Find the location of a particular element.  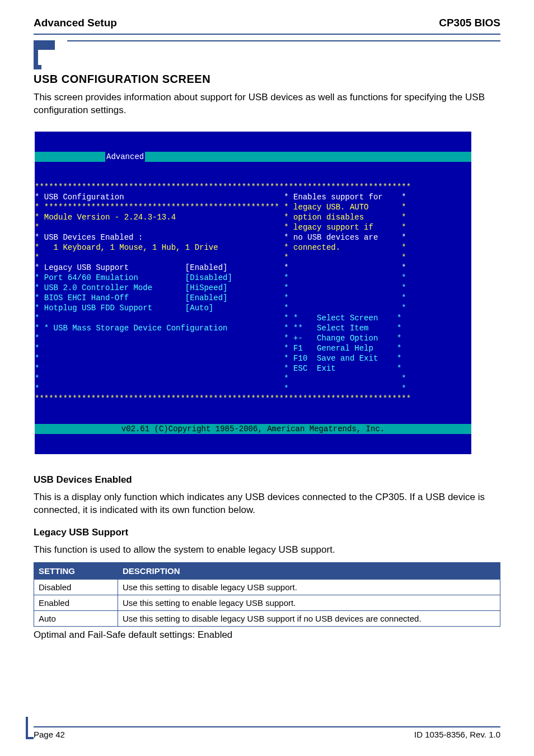

bios-hotplug-line: * Hotplug USB FDD Support [Auto] * * is located at coordinates (221, 308).